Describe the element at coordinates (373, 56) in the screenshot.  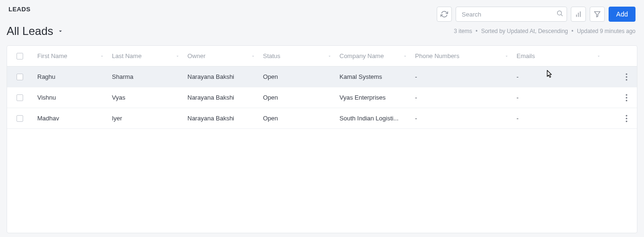
I see `column-header-company: Company Name` at that location.